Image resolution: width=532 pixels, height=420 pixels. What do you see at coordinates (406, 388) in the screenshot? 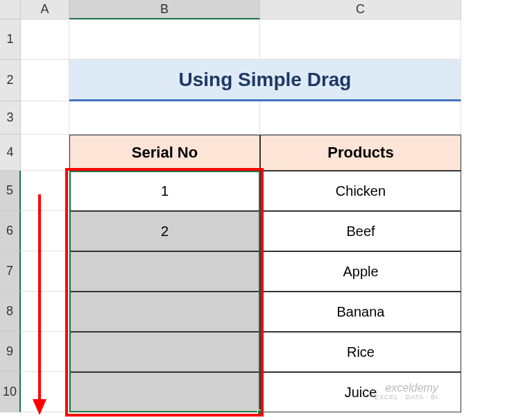
I see `watermark-line1: exceldemy` at bounding box center [406, 388].